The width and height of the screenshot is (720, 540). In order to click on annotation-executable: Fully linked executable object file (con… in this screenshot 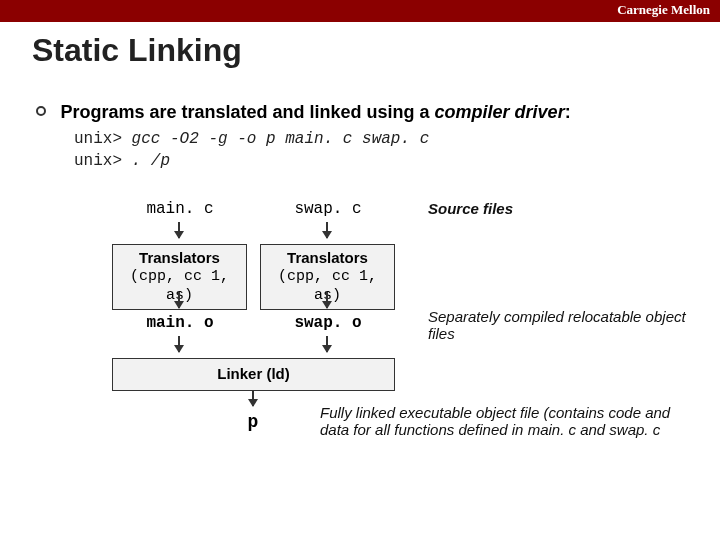, I will do `click(505, 421)`.